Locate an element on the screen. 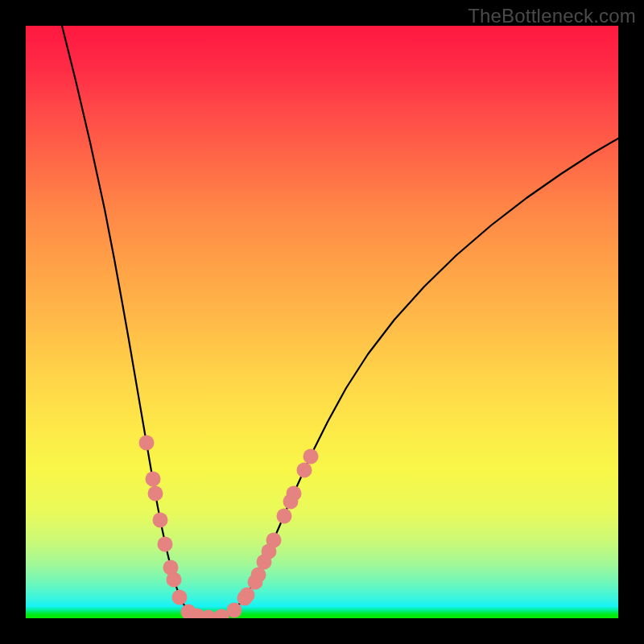 Image resolution: width=644 pixels, height=644 pixels. curve-markers is located at coordinates (229, 527).